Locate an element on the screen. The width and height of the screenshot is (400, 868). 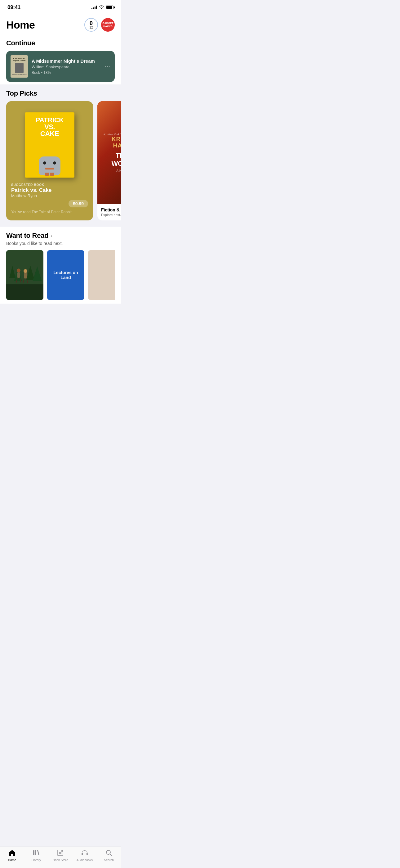
continue-book-cover: A Midsummer Night's Dream William Shakes… is located at coordinates (19, 66).